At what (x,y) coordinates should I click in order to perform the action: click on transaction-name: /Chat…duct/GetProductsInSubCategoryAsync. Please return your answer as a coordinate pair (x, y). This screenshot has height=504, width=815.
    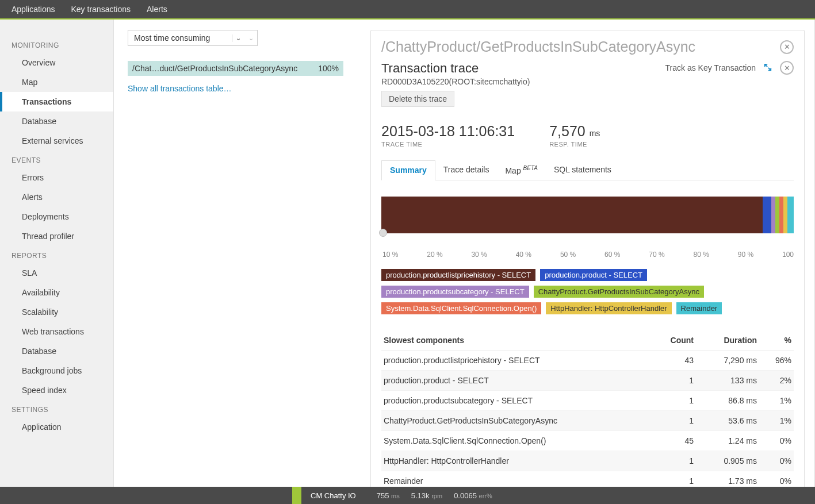
    Looking at the image, I should click on (215, 68).